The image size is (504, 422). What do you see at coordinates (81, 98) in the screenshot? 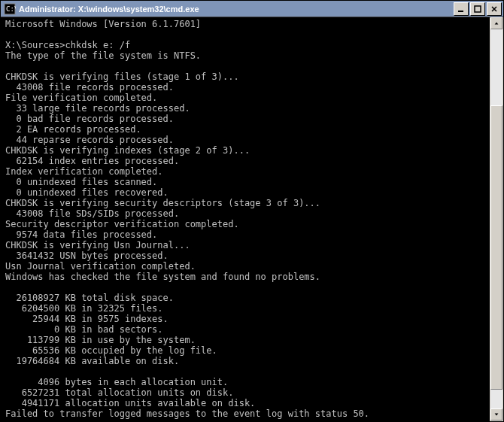
I see `output-line: File verification completed.` at bounding box center [81, 98].